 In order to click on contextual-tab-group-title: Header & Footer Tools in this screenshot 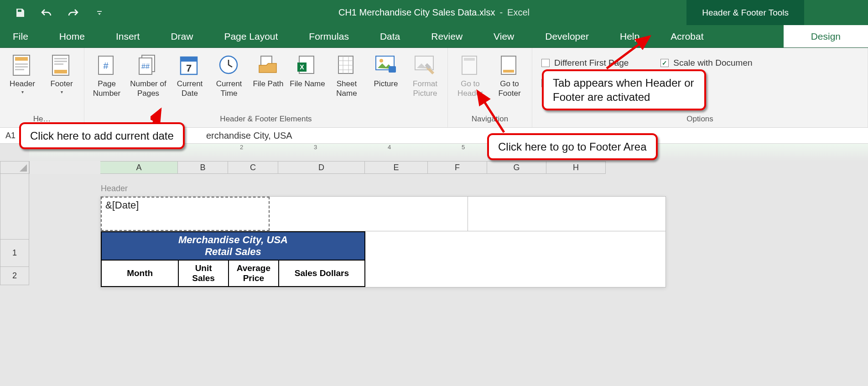, I will do `click(745, 13)`.